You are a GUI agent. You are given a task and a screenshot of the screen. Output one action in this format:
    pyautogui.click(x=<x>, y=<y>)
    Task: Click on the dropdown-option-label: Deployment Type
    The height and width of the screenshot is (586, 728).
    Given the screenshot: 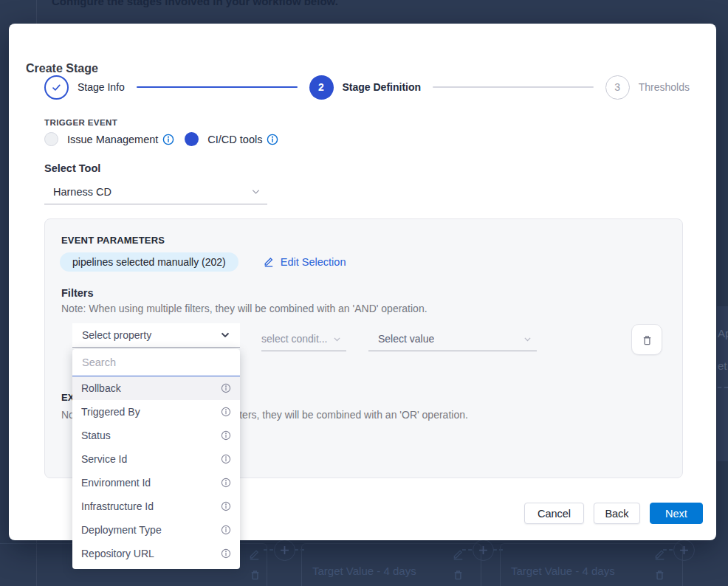 What is the action you would take?
    pyautogui.click(x=121, y=530)
    